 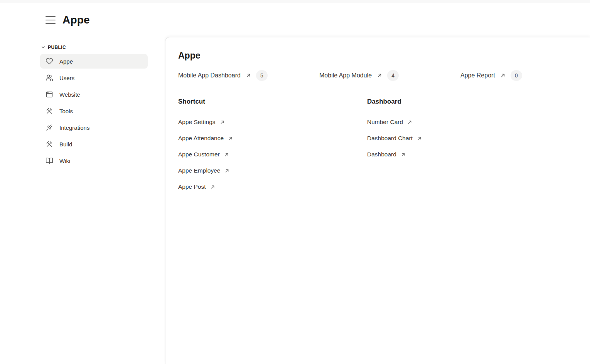 I want to click on sidebar-item-label: Users, so click(x=67, y=78).